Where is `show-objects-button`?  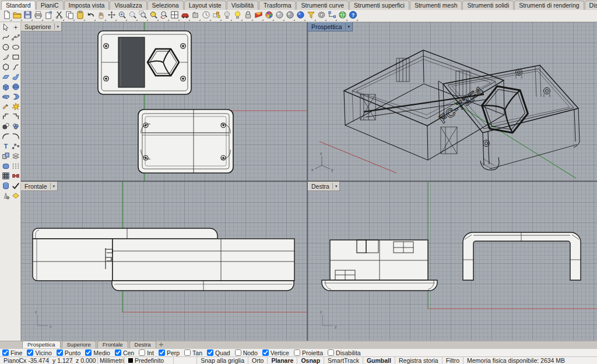 show-objects-button is located at coordinates (238, 16).